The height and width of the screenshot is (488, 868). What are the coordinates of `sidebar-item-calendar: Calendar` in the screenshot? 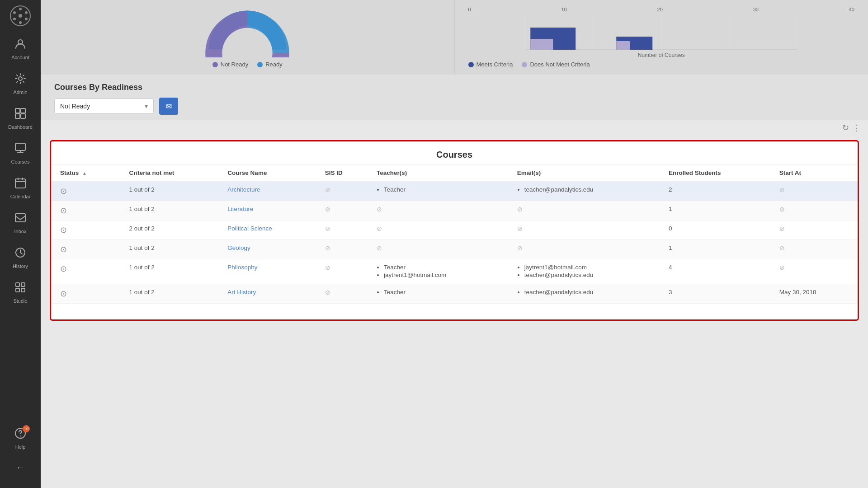 It's located at (20, 188).